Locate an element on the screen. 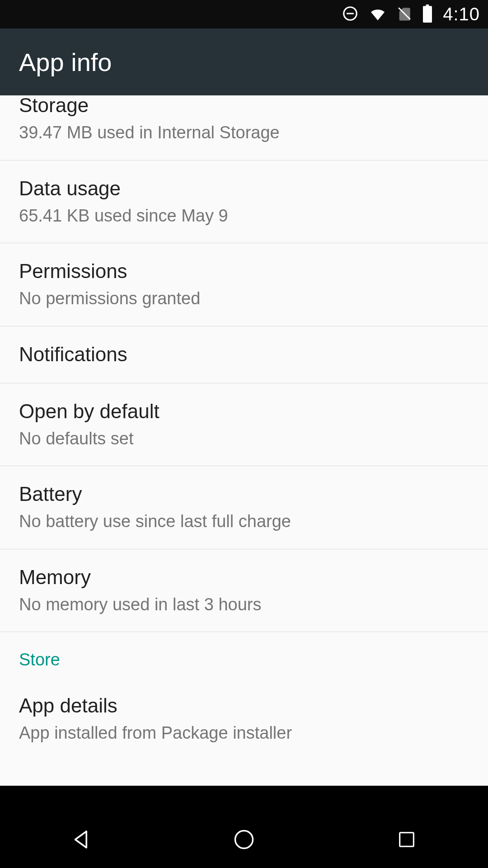 The image size is (488, 868). status-bar: 4:10 is located at coordinates (244, 14).